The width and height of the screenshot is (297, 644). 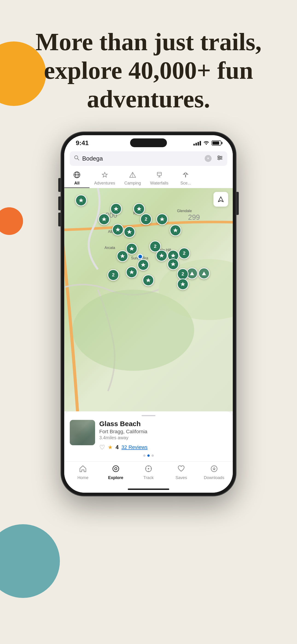 What do you see at coordinates (148, 472) in the screenshot?
I see `tab-bar-track: Track` at bounding box center [148, 472].